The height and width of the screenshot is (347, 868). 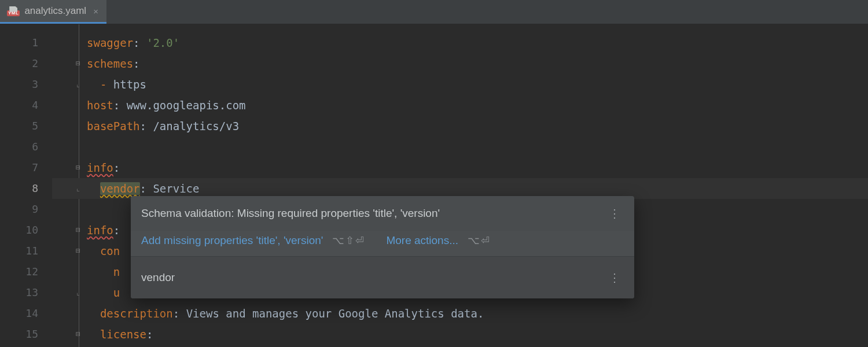 What do you see at coordinates (56, 11) in the screenshot?
I see `tab-filename: analytics.yaml` at bounding box center [56, 11].